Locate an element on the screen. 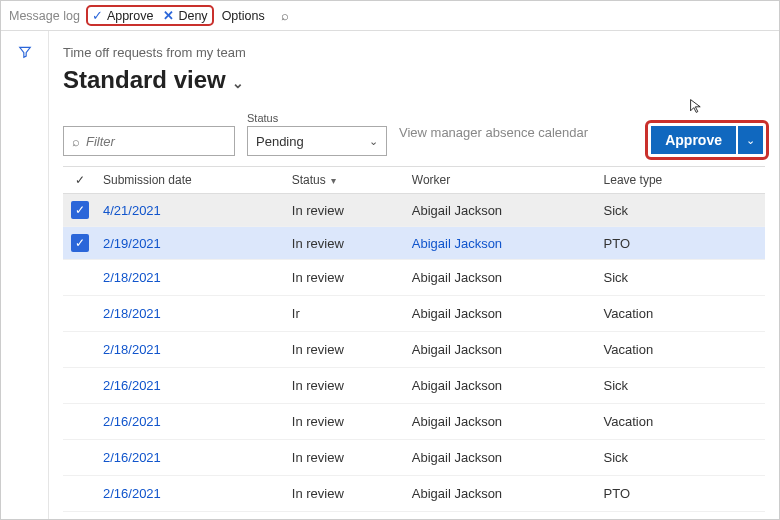 This screenshot has width=780, height=520. status-label: Status is located at coordinates (317, 118).